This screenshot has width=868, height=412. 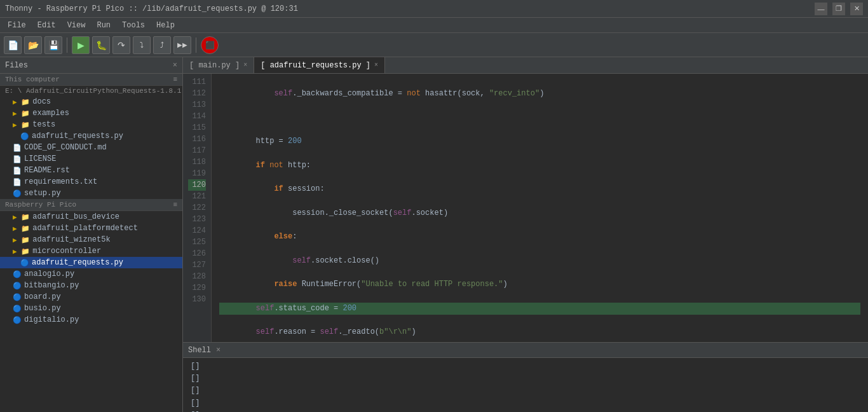 What do you see at coordinates (92, 205) in the screenshot?
I see `rpi-pico-section: Raspberry Pi Pico ≡` at bounding box center [92, 205].